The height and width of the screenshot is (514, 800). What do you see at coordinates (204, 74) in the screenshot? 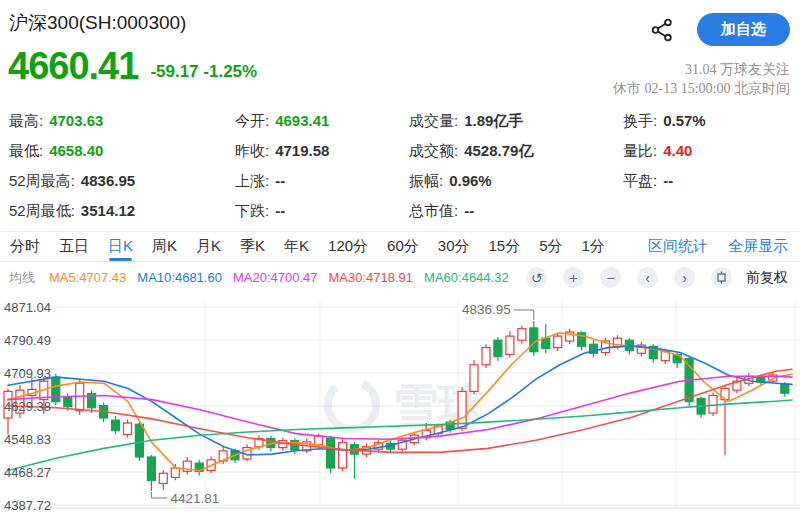
I see `price-change: -59.17 -1.25%` at bounding box center [204, 74].